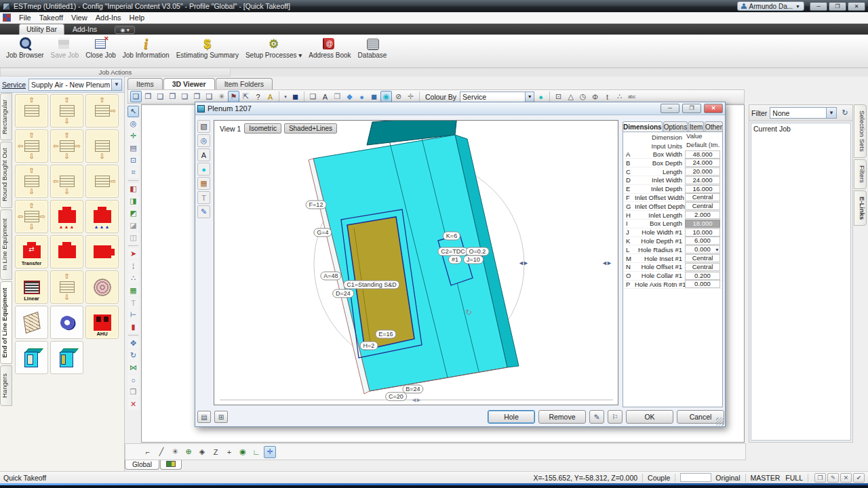 The image size is (868, 488). What do you see at coordinates (133, 172) in the screenshot?
I see `zoom-region-tool: ⌗` at bounding box center [133, 172].